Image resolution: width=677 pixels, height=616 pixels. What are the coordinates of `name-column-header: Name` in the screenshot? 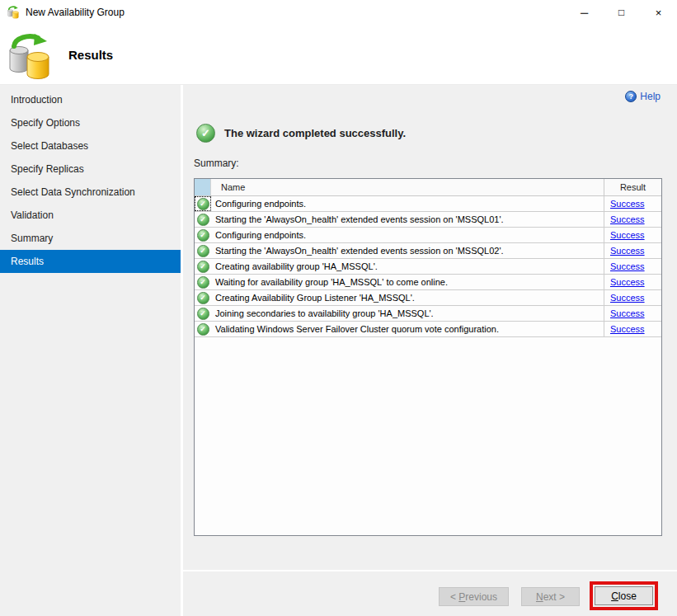 It's located at (407, 187).